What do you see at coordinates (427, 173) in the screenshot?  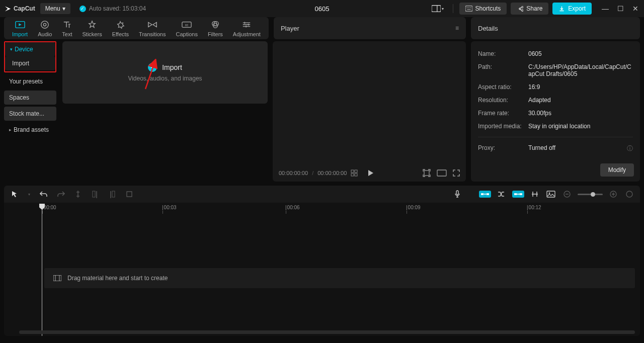 I see `scale-icon` at bounding box center [427, 173].